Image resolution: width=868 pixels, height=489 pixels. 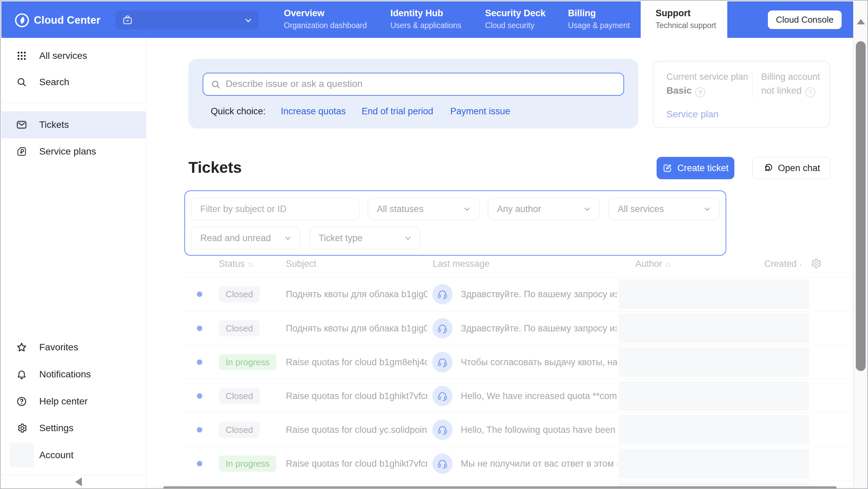 I want to click on create-ticket-button: Create ticket, so click(x=695, y=168).